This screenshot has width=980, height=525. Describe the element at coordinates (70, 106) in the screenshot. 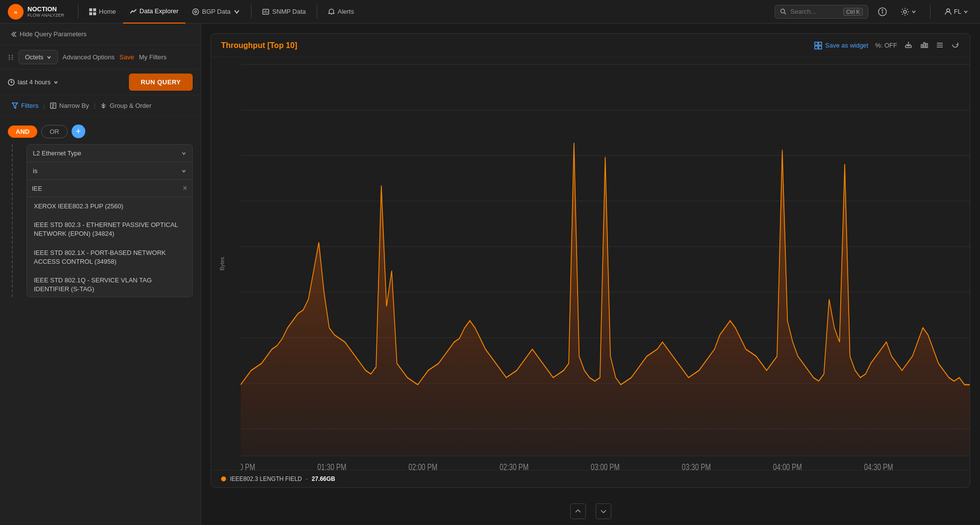

I see `narrow-by-tab: Narrow By` at that location.